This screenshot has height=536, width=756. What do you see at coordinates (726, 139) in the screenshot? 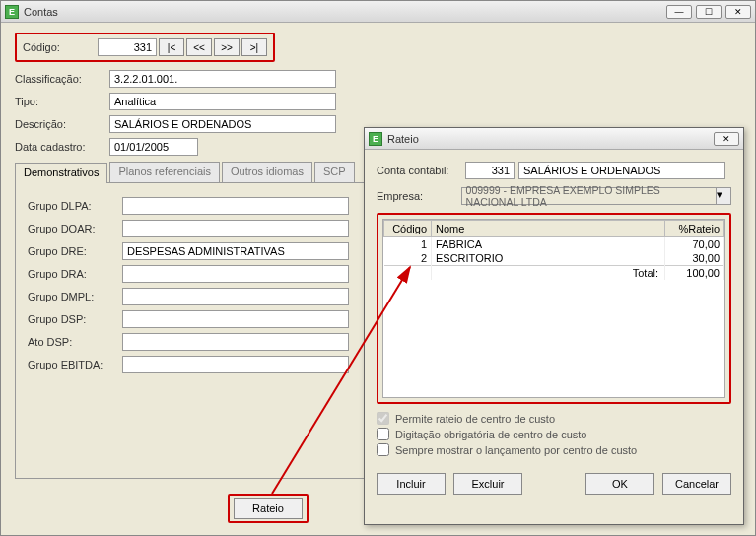
I see `dialog-close-button: ✕` at bounding box center [726, 139].